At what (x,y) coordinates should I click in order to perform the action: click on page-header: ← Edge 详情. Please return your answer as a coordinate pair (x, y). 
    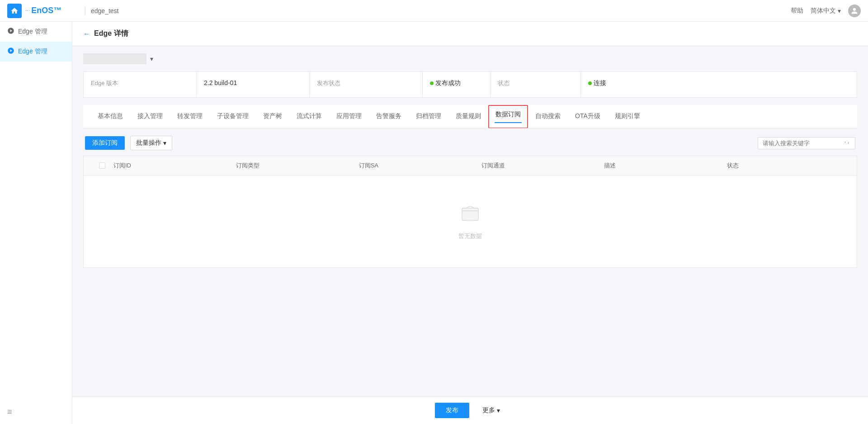
    Looking at the image, I should click on (470, 34).